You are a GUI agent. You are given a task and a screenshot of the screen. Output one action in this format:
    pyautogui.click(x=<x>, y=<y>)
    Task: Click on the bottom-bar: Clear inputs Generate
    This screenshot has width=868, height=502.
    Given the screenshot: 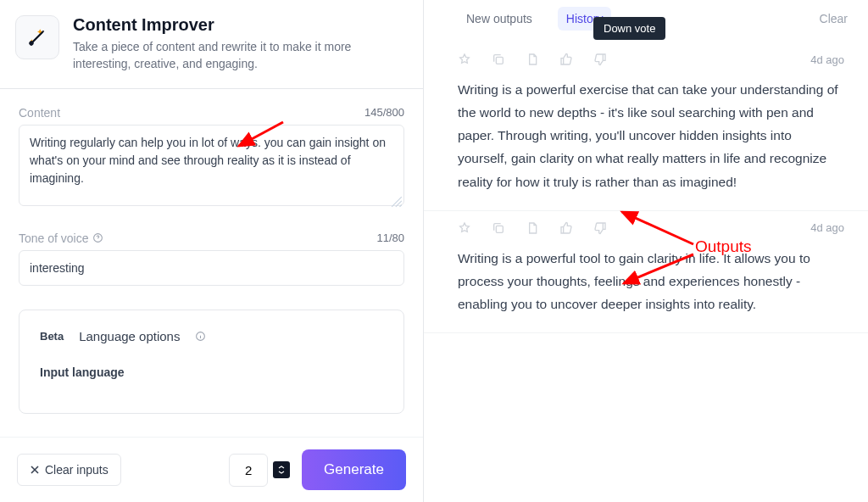 What is the action you would take?
    pyautogui.click(x=212, y=470)
    